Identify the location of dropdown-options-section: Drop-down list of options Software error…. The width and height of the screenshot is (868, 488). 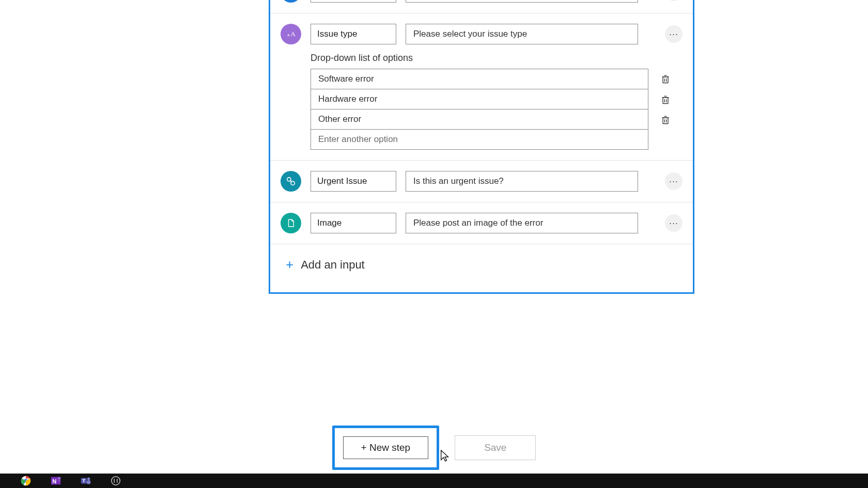
(482, 106).